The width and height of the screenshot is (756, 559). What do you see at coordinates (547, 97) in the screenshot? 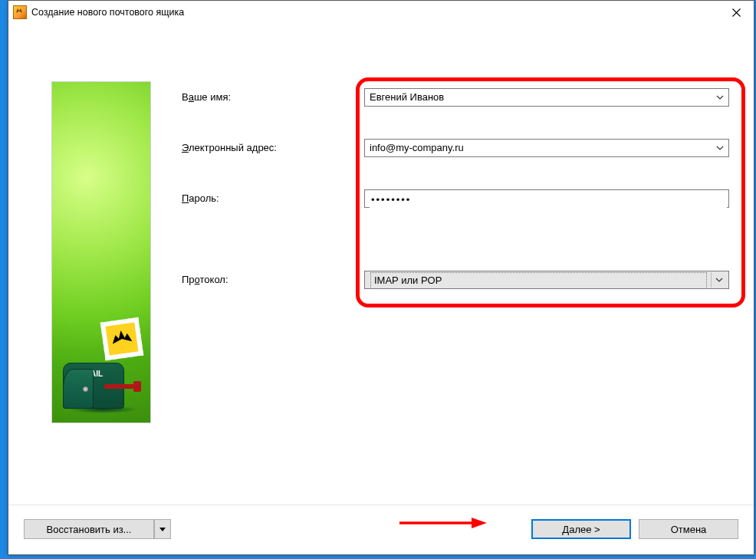
I see `name-value: Евгений Иванов` at bounding box center [547, 97].